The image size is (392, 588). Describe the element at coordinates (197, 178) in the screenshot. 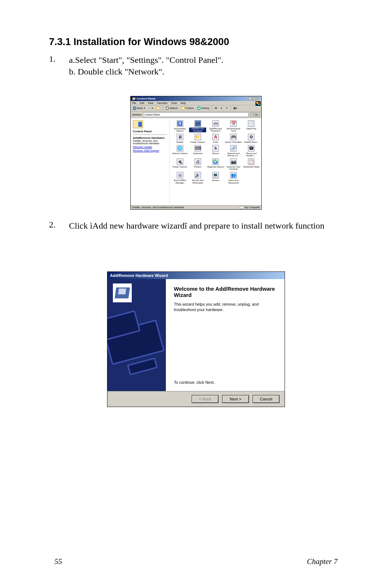

I see `cp-sounds: Sounds and Multimedia` at that location.